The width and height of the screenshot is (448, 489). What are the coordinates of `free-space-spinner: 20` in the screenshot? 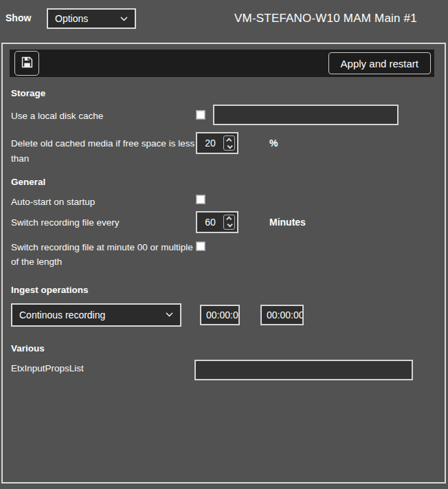 It's located at (217, 143).